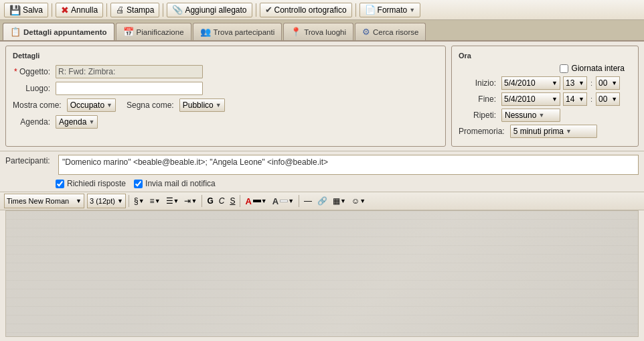 The image size is (644, 341). I want to click on partecipanti-label: Partecipanti:, so click(31, 160).